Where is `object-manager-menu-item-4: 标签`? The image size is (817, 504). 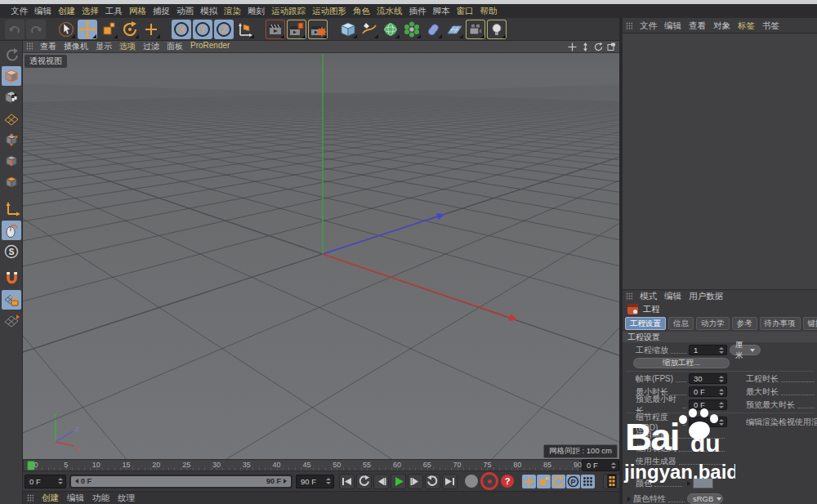
object-manager-menu-item-4: 标签 is located at coordinates (747, 26).